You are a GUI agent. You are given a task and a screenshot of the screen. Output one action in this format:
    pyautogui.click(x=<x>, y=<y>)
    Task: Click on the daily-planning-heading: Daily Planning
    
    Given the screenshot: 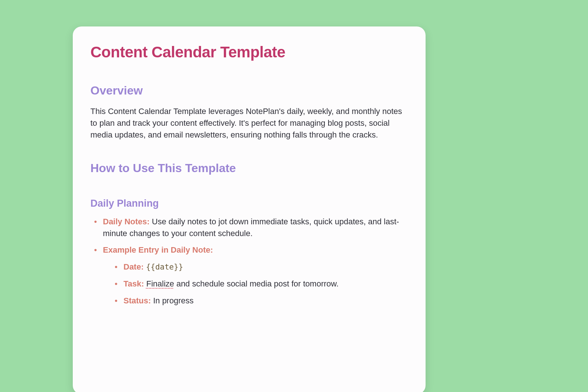 What is the action you would take?
    pyautogui.click(x=249, y=204)
    